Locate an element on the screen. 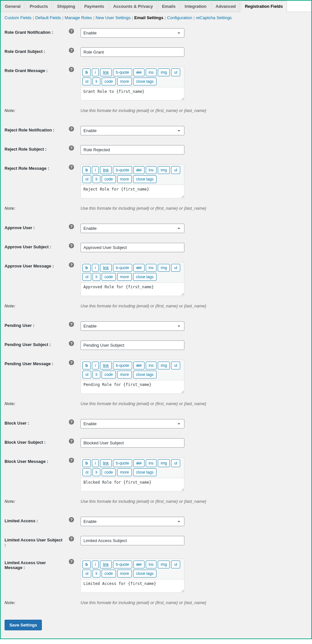 The width and height of the screenshot is (312, 644). limited-notification-select: Enable is located at coordinates (132, 521).